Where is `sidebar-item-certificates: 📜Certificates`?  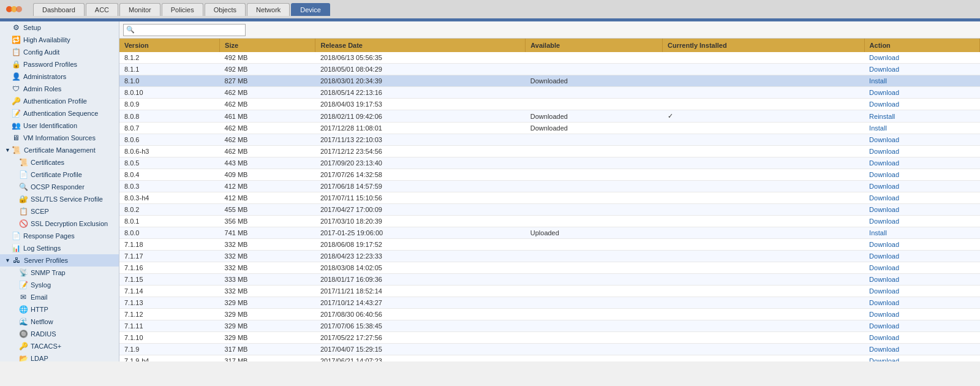 sidebar-item-certificates: 📜Certificates is located at coordinates (59, 162).